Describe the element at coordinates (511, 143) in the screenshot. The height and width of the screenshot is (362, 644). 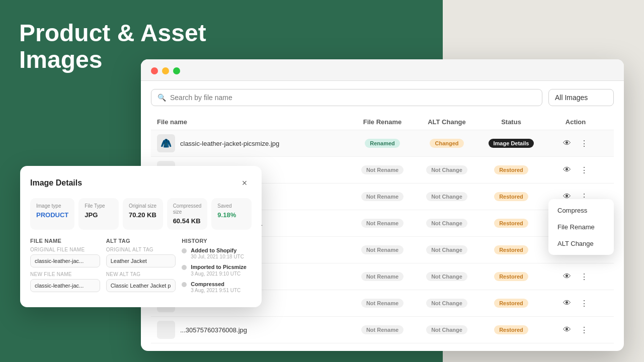
I see `status-badge: Image Details` at that location.